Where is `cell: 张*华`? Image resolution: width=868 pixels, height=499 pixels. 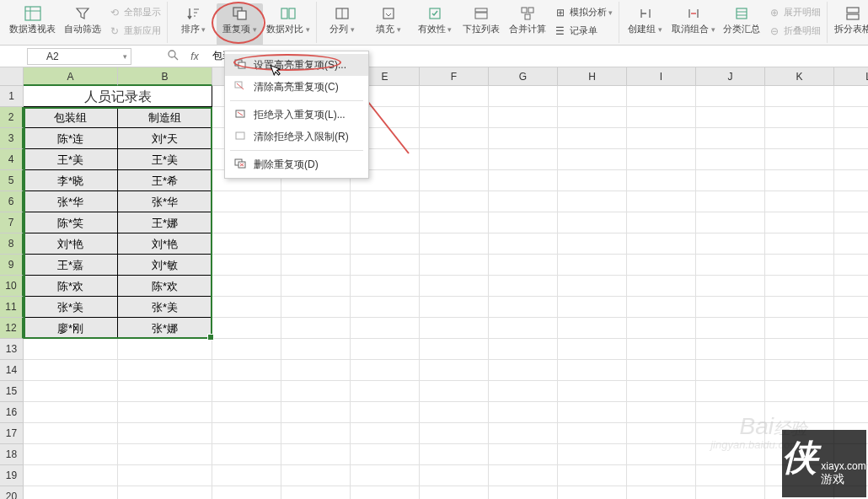 cell: 张*华 is located at coordinates (71, 202).